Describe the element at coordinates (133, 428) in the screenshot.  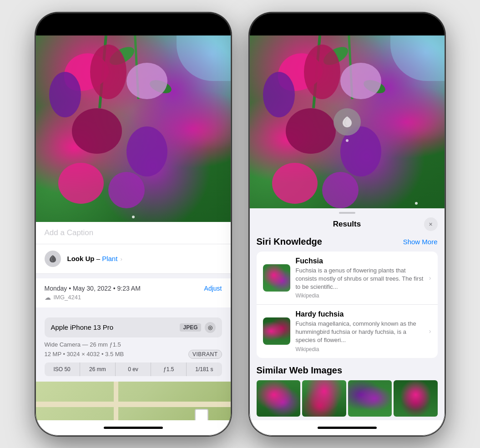
I see `left-phone-bottom` at that location.